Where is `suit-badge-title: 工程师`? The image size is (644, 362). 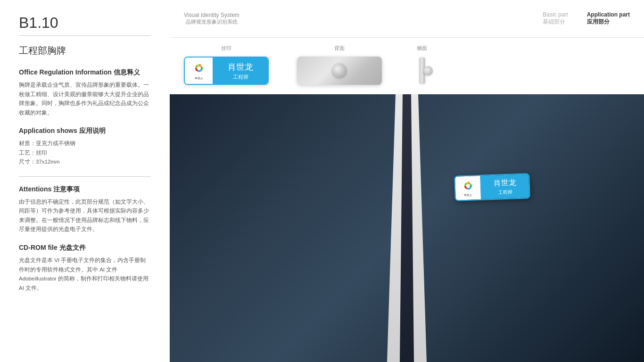
suit-badge-title: 工程师 is located at coordinates (505, 192).